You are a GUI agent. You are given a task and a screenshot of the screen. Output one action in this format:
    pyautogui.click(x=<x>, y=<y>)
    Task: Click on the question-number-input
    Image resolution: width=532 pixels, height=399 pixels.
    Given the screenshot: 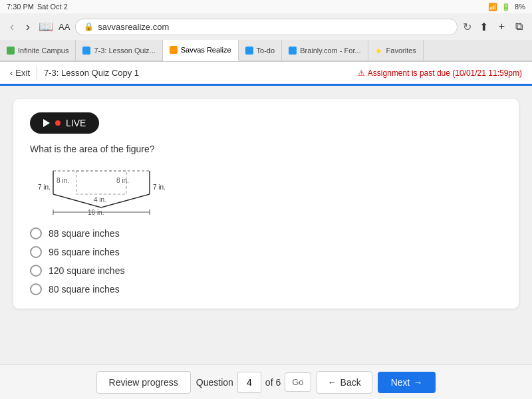 What is the action you would take?
    pyautogui.click(x=249, y=382)
    